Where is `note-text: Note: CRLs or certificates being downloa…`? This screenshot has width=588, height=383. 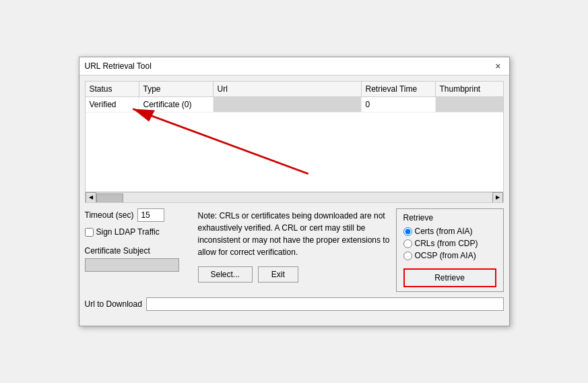
note-text: Note: CRLs or certificates being downloa… is located at coordinates (294, 234).